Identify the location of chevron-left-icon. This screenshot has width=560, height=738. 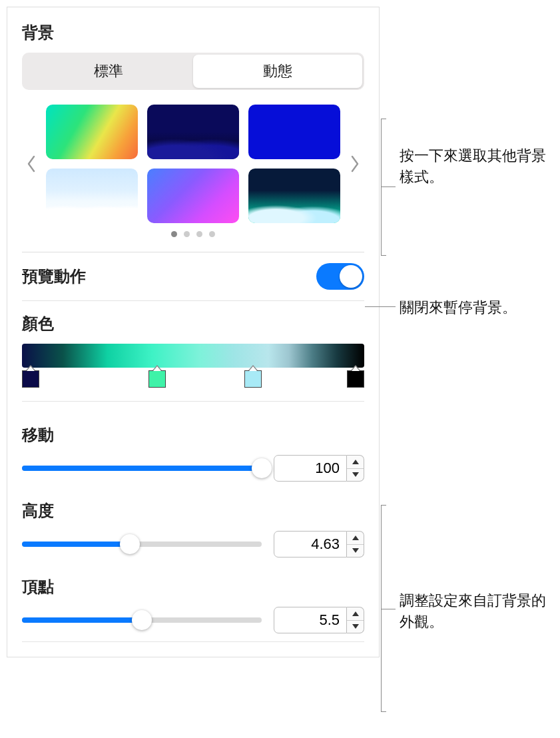
(31, 164).